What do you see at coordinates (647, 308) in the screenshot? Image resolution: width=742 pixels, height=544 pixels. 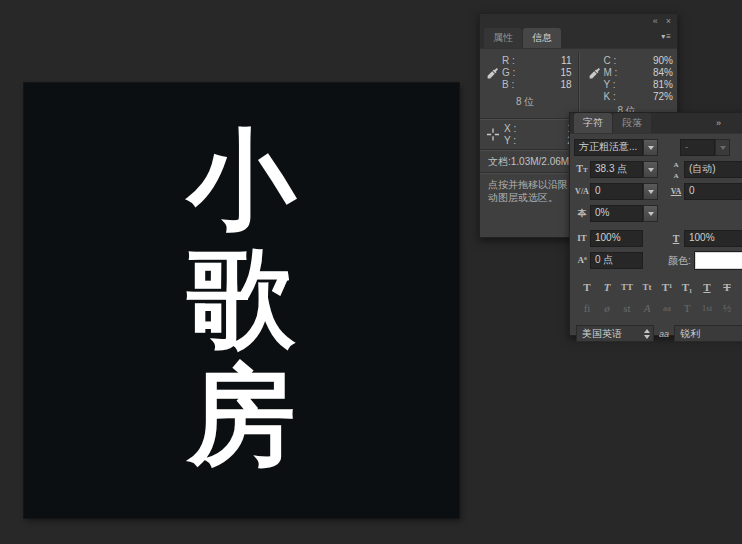 I see `swash-icon: A` at bounding box center [647, 308].